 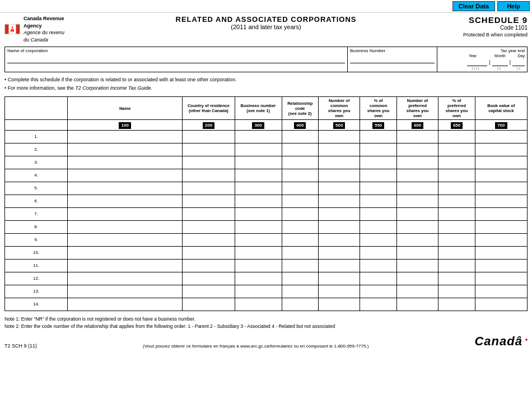 What do you see at coordinates (457, 163) in the screenshot?
I see `row-3-pct-pref` at bounding box center [457, 163].